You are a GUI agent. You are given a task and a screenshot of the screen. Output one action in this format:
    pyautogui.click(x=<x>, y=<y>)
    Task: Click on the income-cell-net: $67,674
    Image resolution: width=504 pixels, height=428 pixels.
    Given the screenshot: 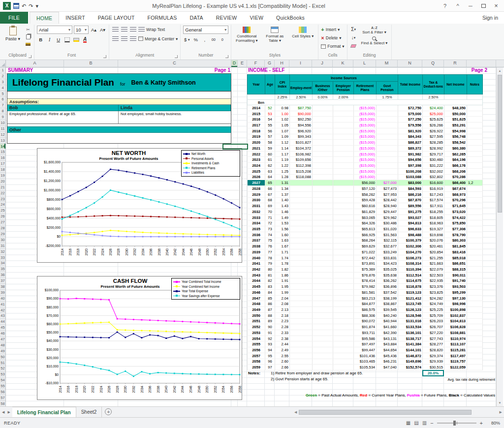 What is the action you would take?
    pyautogui.click(x=456, y=189)
    